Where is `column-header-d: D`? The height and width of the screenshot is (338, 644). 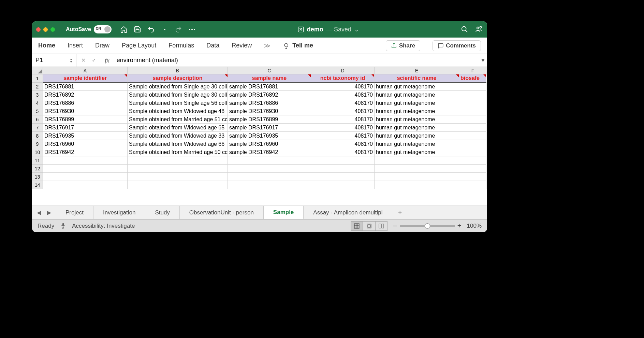 column-header-d: D is located at coordinates (343, 70).